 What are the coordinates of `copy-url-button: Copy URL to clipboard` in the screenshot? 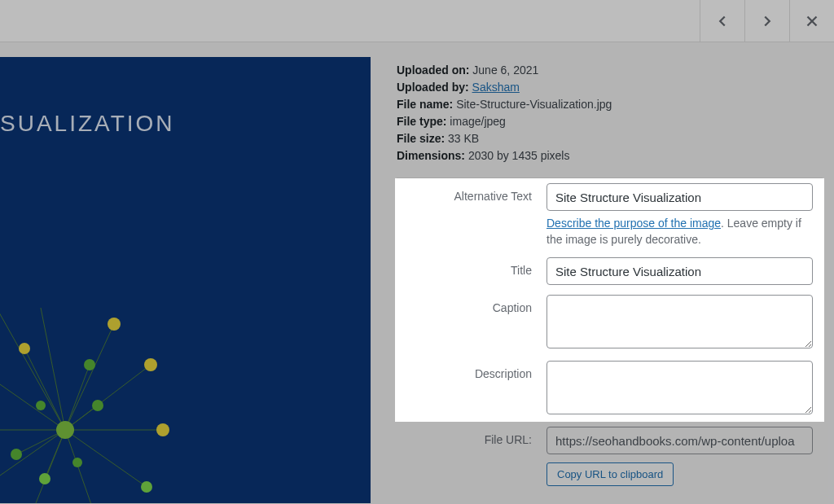 It's located at (610, 474).